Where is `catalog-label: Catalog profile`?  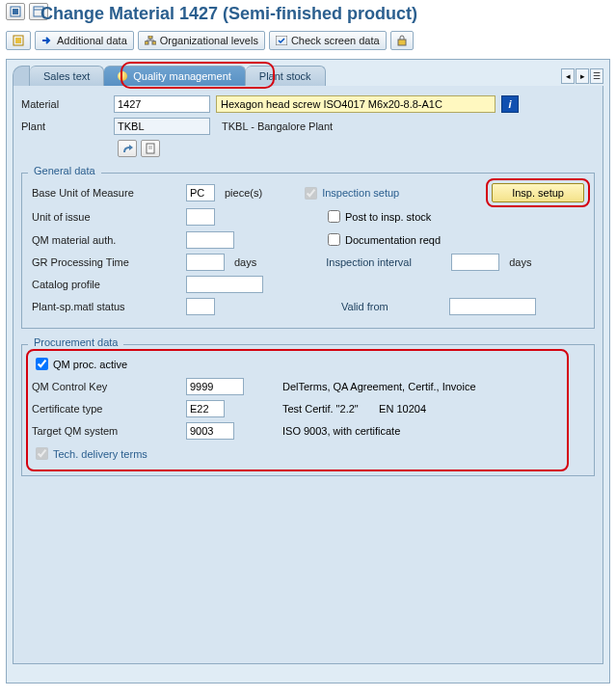
catalog-label: Catalog profile is located at coordinates (109, 284).